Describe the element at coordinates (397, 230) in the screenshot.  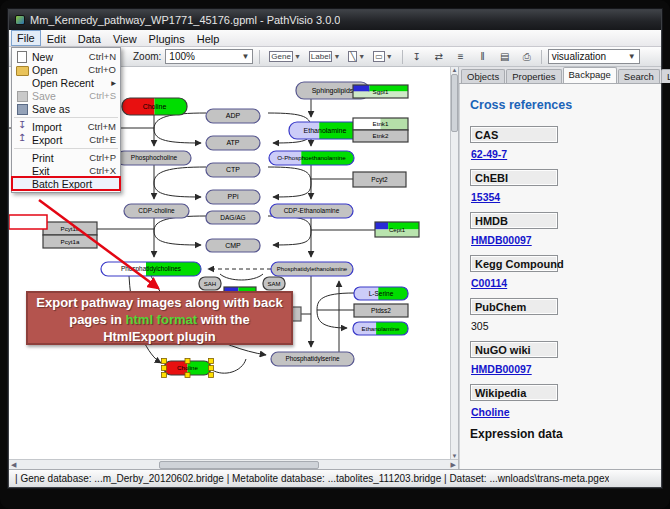
I see `pathway-node-cept1: Cept1` at that location.